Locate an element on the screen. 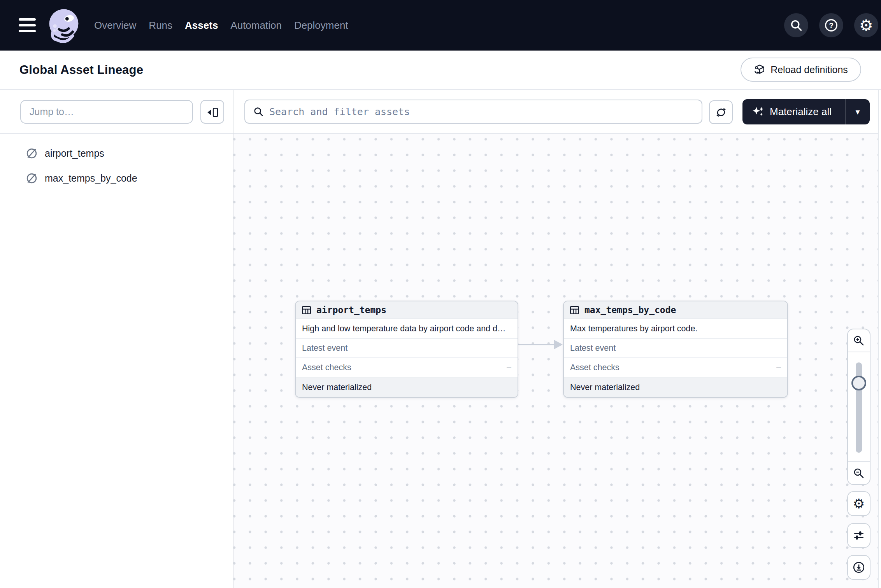 Image resolution: width=881 pixels, height=588 pixels. zoom-slider-thumb is located at coordinates (859, 383).